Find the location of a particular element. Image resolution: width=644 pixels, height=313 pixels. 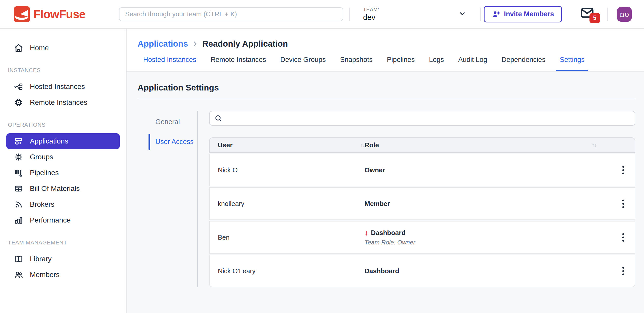

remote-instances-icon is located at coordinates (19, 102).